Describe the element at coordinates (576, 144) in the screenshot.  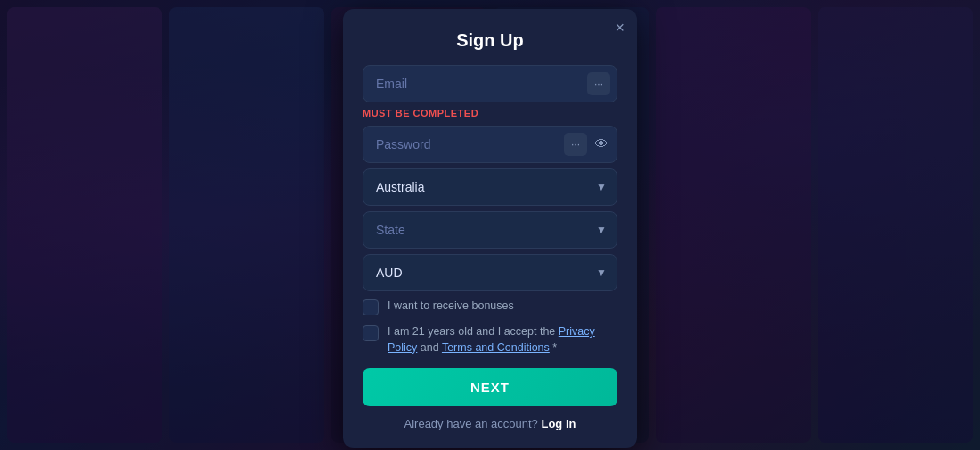
I see `password-dots-button: ···` at that location.